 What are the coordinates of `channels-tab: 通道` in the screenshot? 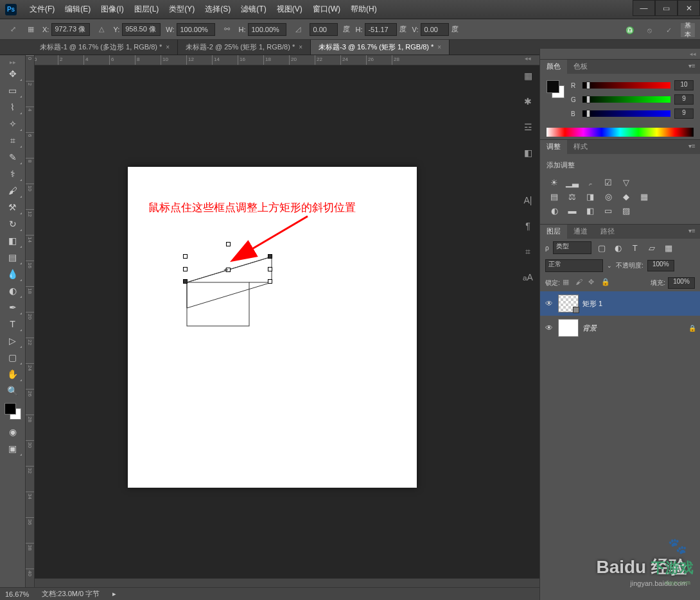 It's located at (581, 232).